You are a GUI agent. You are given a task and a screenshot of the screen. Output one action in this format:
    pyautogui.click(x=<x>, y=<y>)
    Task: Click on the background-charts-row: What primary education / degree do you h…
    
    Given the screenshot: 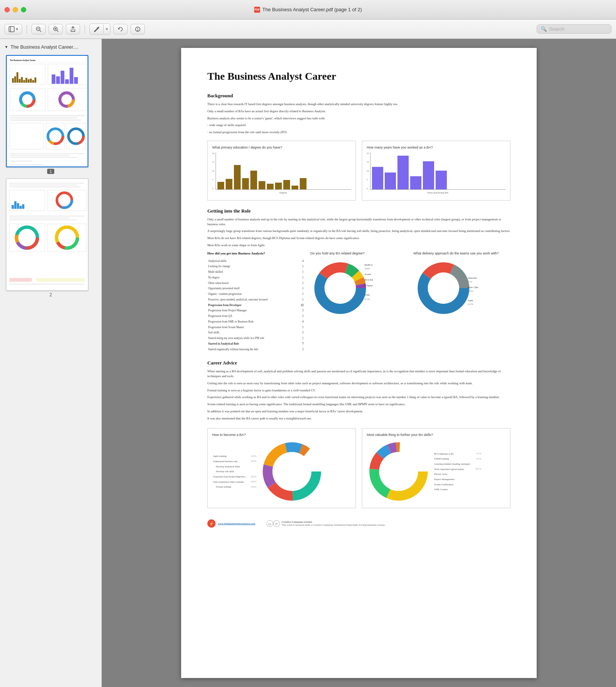 What is the action you would take?
    pyautogui.click(x=359, y=171)
    